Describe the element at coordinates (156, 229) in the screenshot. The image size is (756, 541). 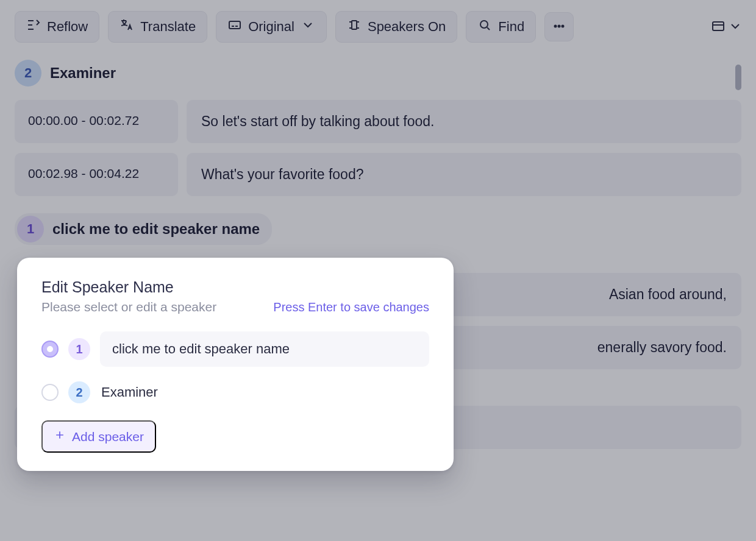
I see `speaker-name-label: click me to edit speaker name` at that location.